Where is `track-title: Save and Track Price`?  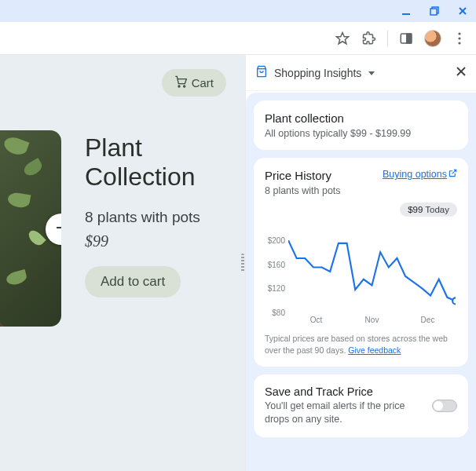
track-title: Save and Track Price is located at coordinates (344, 392).